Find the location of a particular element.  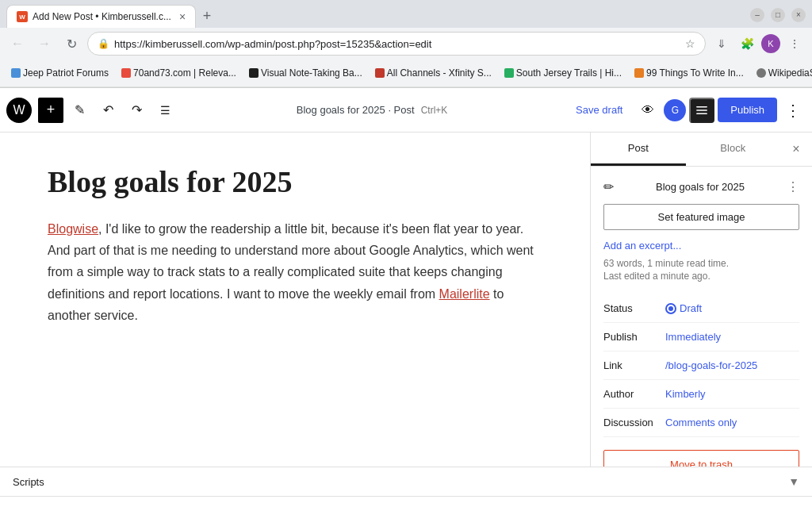

scripts-bar: Scripts ▼ is located at coordinates (406, 482).